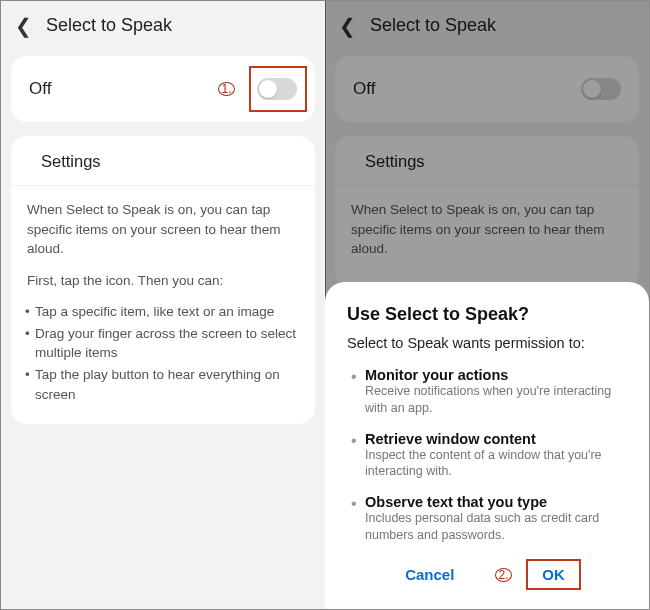  I want to click on back-icon: ❮, so click(24, 26).